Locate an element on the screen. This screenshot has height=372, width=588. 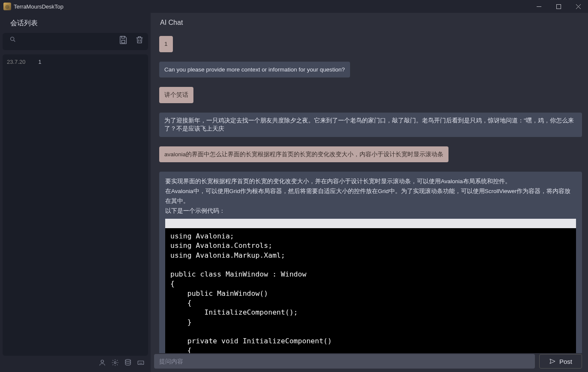
search-icon is located at coordinates (13, 40).